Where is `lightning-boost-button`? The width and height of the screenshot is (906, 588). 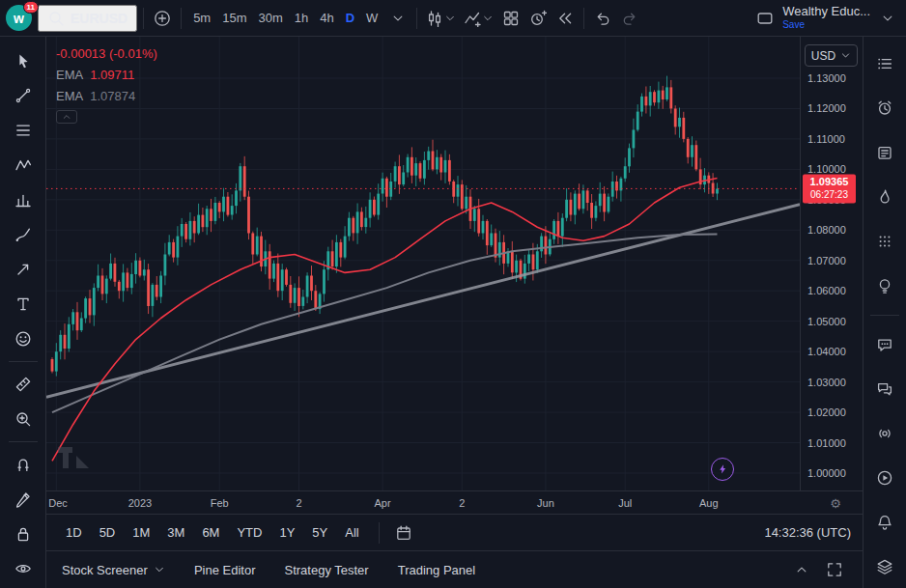
lightning-boost-button is located at coordinates (722, 469).